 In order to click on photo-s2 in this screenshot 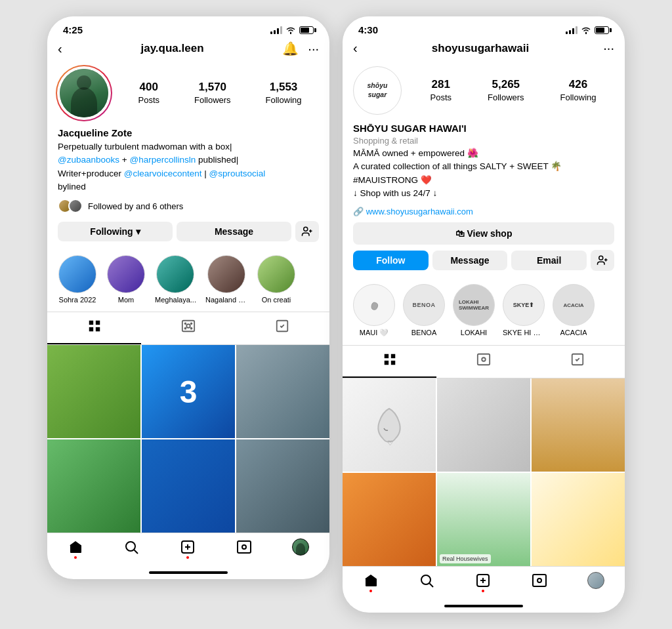, I will do `click(484, 425)`.